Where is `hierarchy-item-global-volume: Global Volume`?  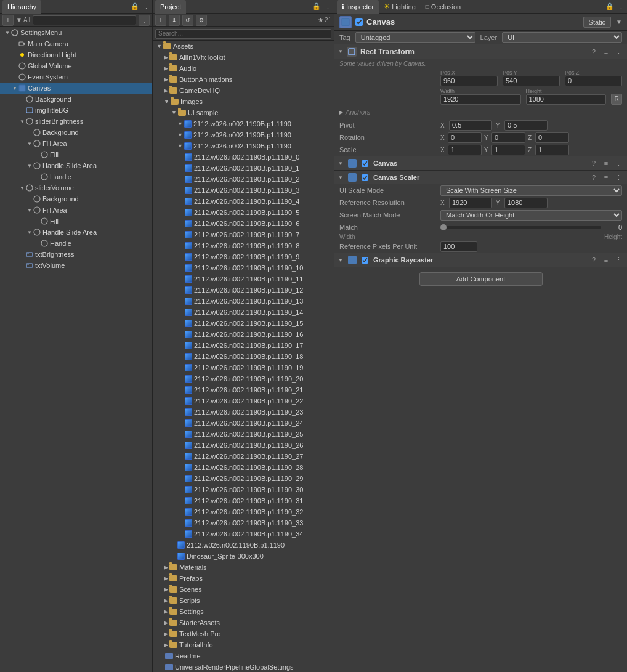 hierarchy-item-global-volume: Global Volume is located at coordinates (76, 66).